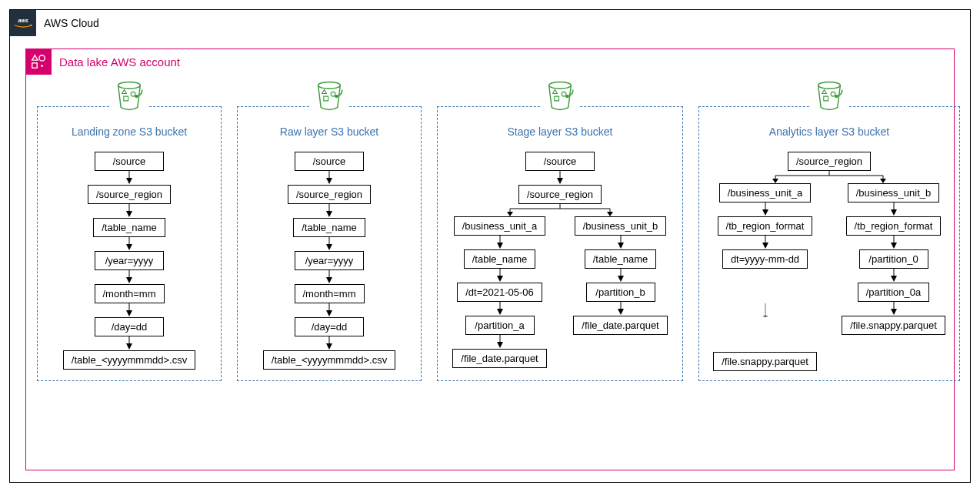 The width and height of the screenshot is (980, 492). Describe the element at coordinates (329, 243) in the screenshot. I see `bucket-raw: Raw layer S3 bucket /source /source_regi…` at that location.